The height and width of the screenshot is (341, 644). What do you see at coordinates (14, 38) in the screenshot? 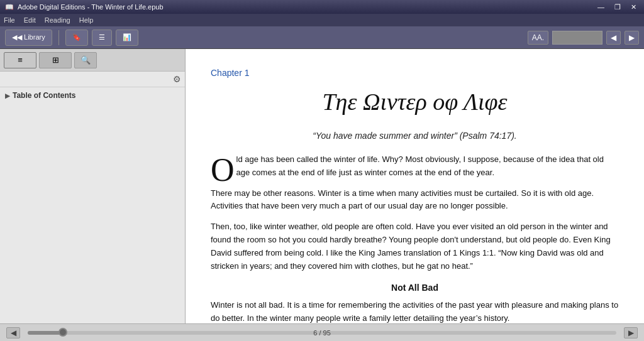
I see `back-arrow-icon: ◀` at bounding box center [14, 38].